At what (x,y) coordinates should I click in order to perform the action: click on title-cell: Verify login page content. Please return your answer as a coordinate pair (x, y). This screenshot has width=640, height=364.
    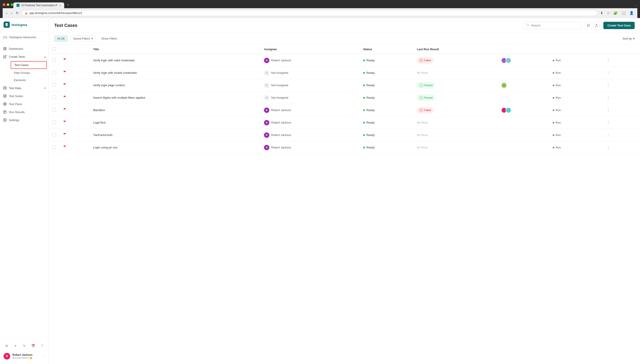
    Looking at the image, I should click on (175, 85).